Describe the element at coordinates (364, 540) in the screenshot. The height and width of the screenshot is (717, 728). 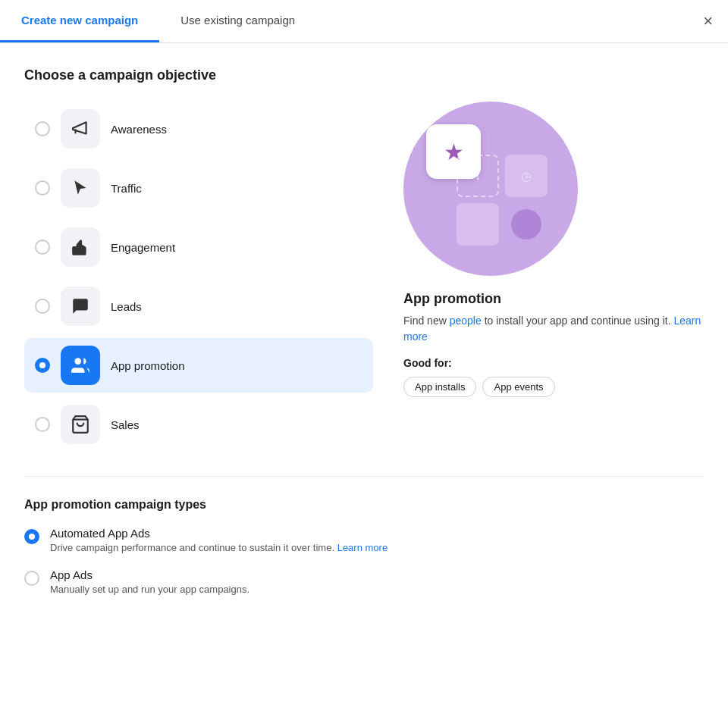
I see `campaign-type-automated: Automated App Ads Drive campaign perform…` at that location.